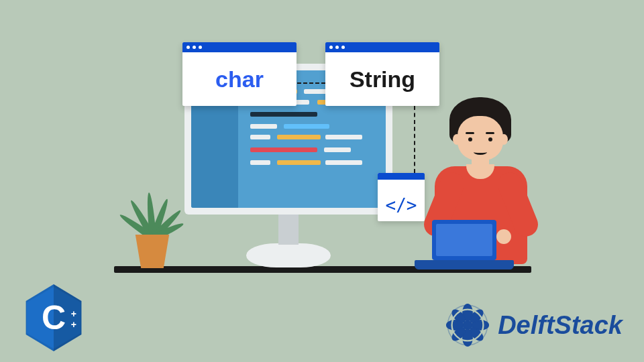  What do you see at coordinates (311, 83) in the screenshot?
I see `dashed-connector-horizontal` at bounding box center [311, 83].